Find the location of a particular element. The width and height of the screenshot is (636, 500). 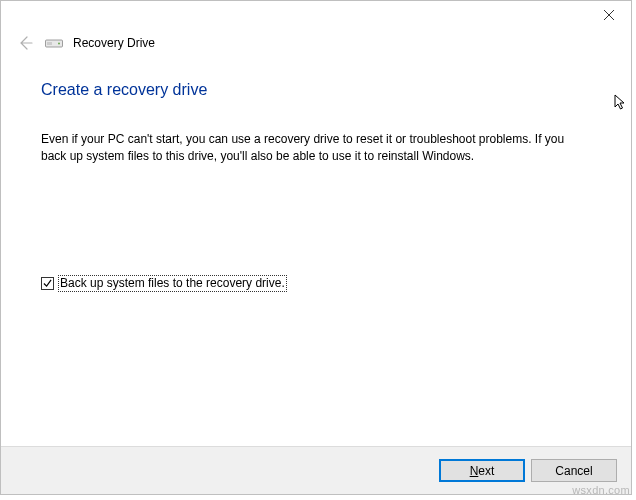

next-underline: N is located at coordinates (474, 471).